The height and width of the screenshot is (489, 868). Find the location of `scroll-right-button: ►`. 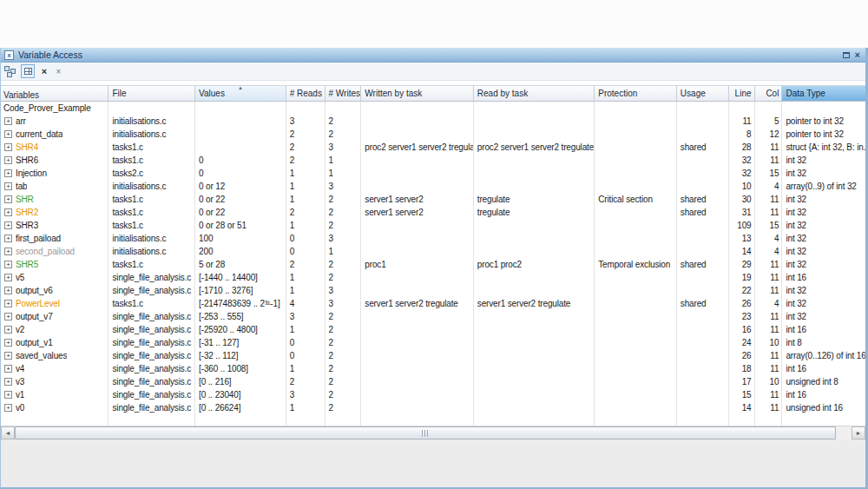

scroll-right-button: ► is located at coordinates (858, 433).